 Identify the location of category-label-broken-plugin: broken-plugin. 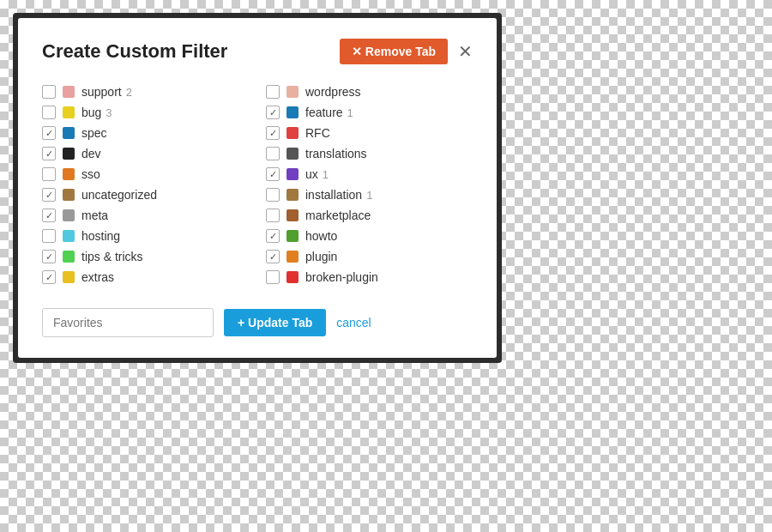
(341, 277).